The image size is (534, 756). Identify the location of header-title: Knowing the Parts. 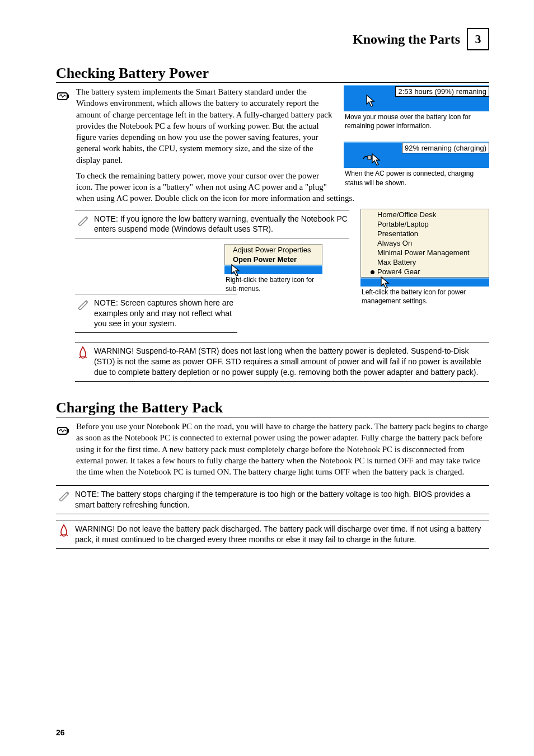
(406, 39).